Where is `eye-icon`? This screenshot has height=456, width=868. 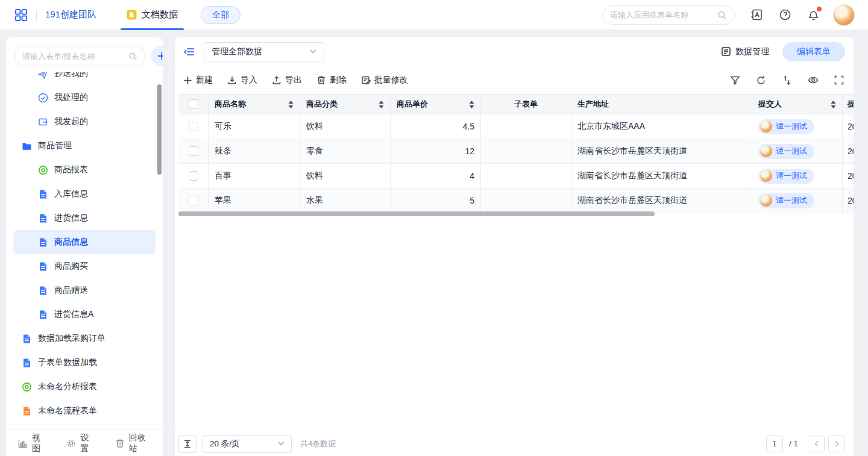
eye-icon is located at coordinates (813, 80).